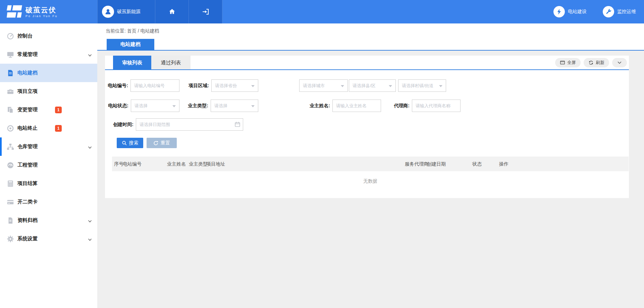  I want to click on created-time-label: 创建时间:, so click(123, 125).